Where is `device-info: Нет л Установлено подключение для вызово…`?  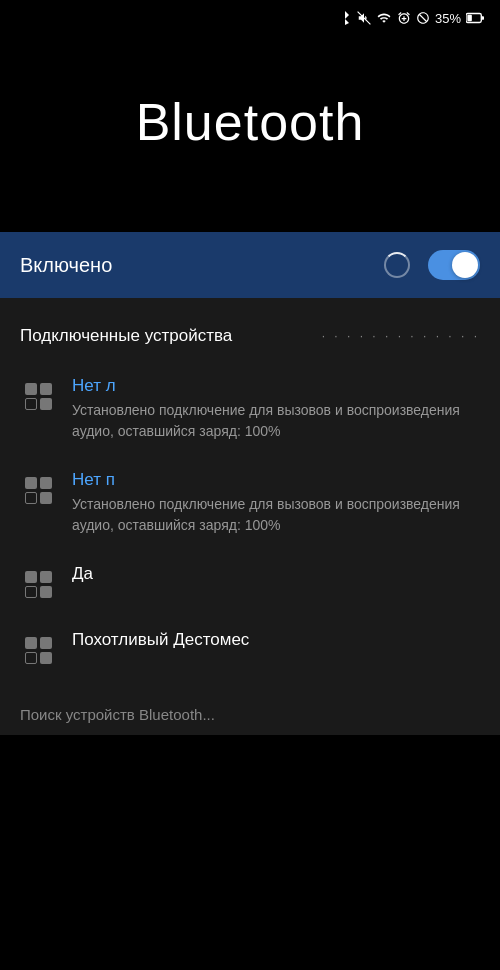
device-info: Нет л Установлено подключение для вызово… is located at coordinates (276, 409).